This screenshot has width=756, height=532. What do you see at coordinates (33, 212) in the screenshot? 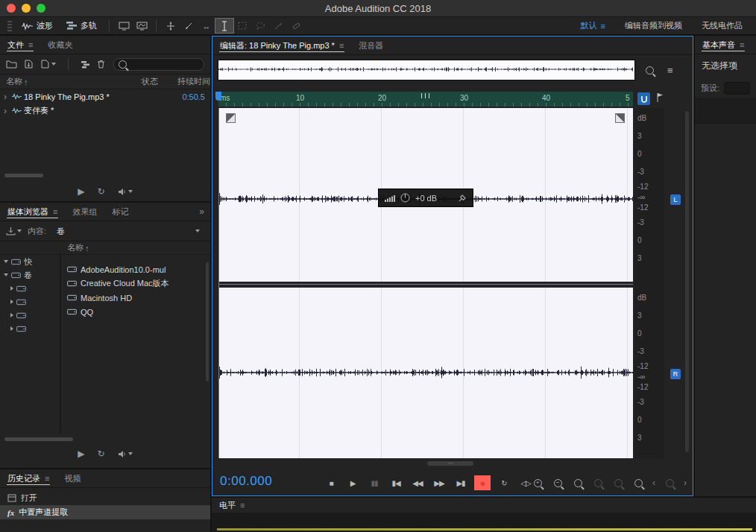
I see `tab-media-browser: 媒体浏览器 ≡` at bounding box center [33, 212].